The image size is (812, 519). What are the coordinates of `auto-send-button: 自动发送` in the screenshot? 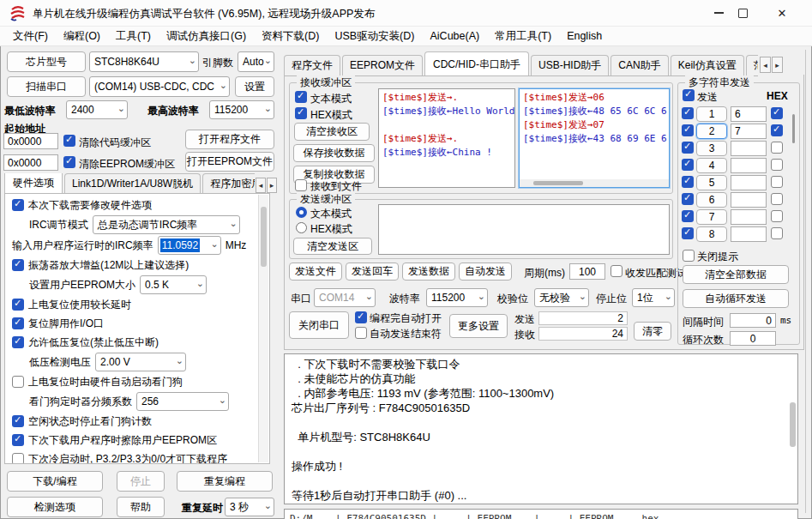 It's located at (485, 271).